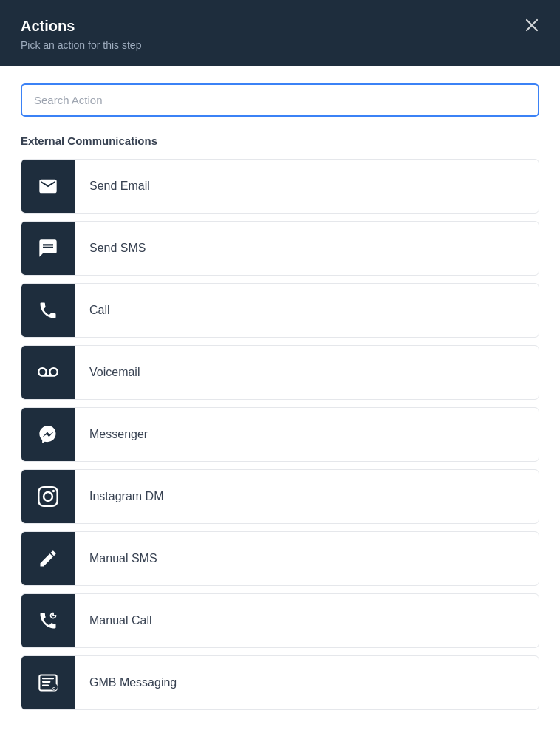 The image size is (560, 733). Describe the element at coordinates (120, 186) in the screenshot. I see `send-email-label: Send Email` at that location.